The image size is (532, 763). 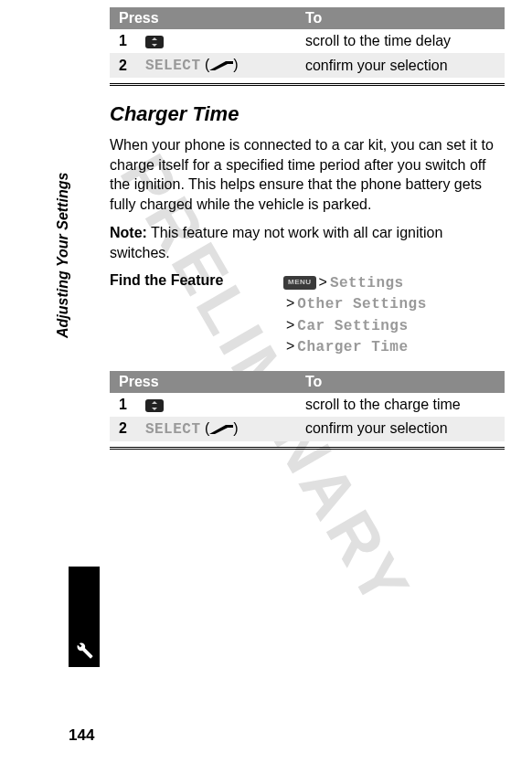 What do you see at coordinates (307, 42) in the screenshot?
I see `instruction-table-1: Press To 1 scroll to the time delay 2 SE…` at bounding box center [307, 42].